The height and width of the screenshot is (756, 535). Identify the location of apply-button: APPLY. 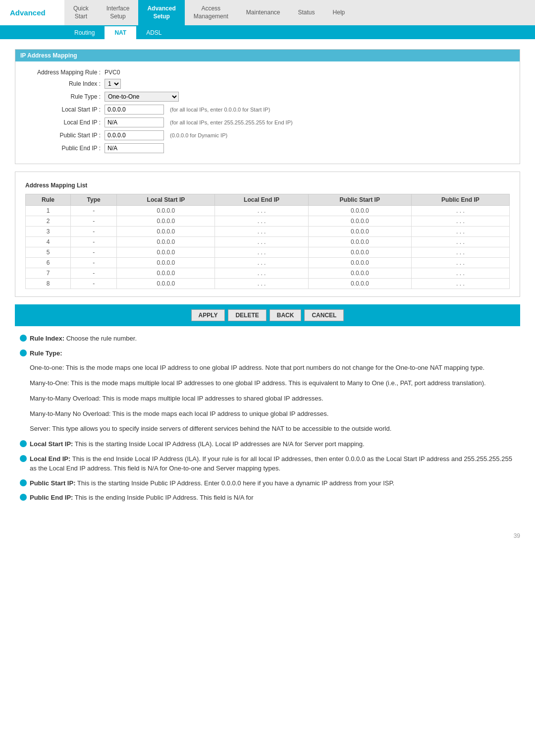
(208, 315).